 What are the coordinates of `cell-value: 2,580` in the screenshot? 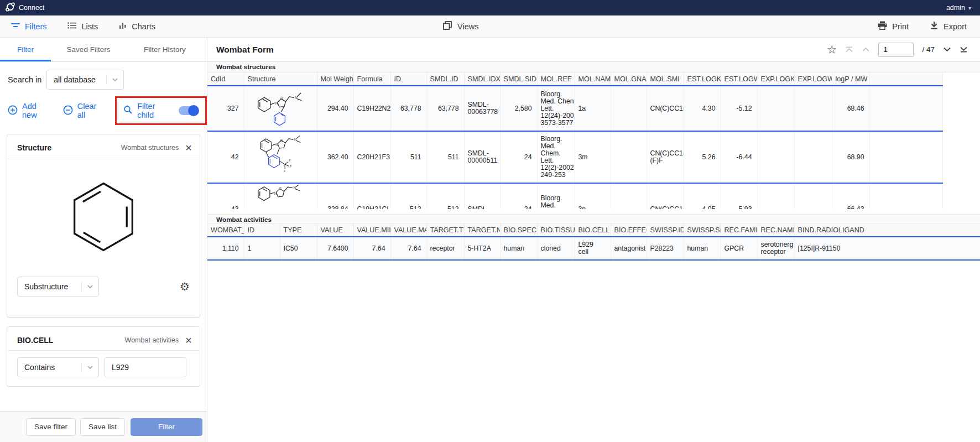 It's located at (523, 108).